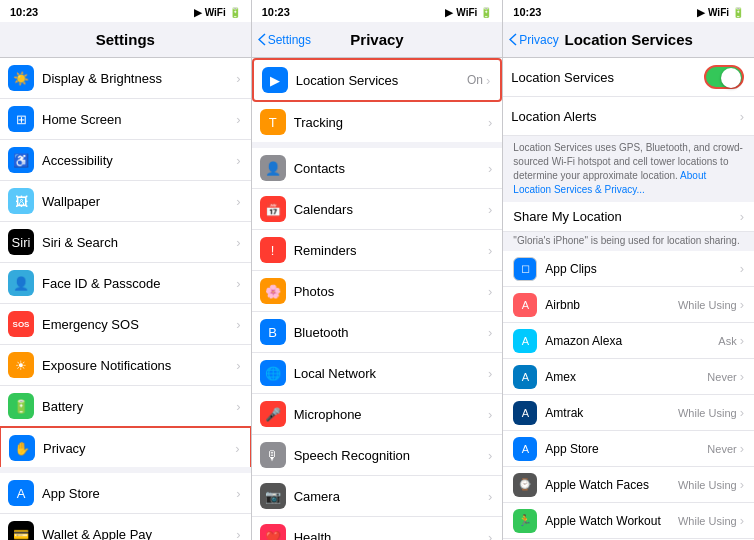  Describe the element at coordinates (391, 168) in the screenshot. I see `privacy-contacts-label: Contacts` at that location.